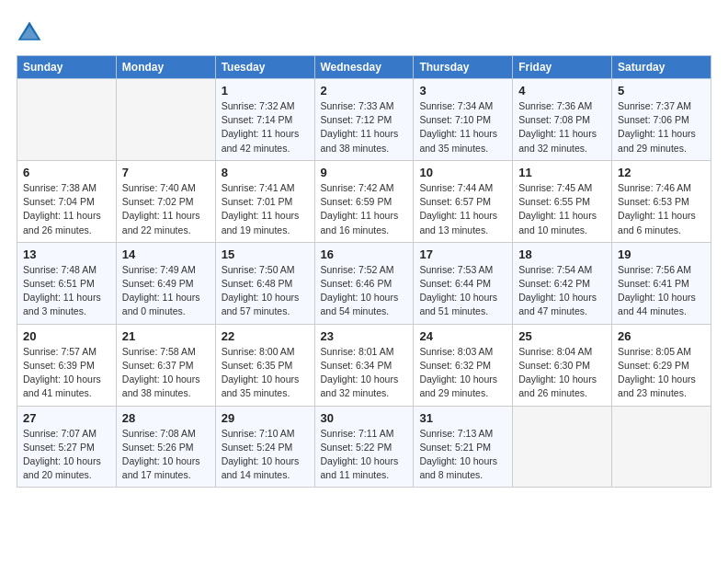 This screenshot has height=563, width=728. I want to click on day-number: 9, so click(364, 173).